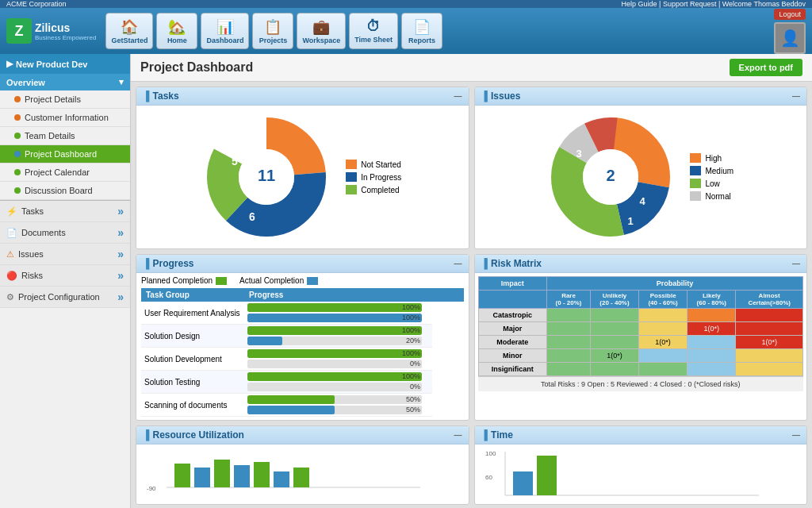  I want to click on logout-button: Logout, so click(790, 14).